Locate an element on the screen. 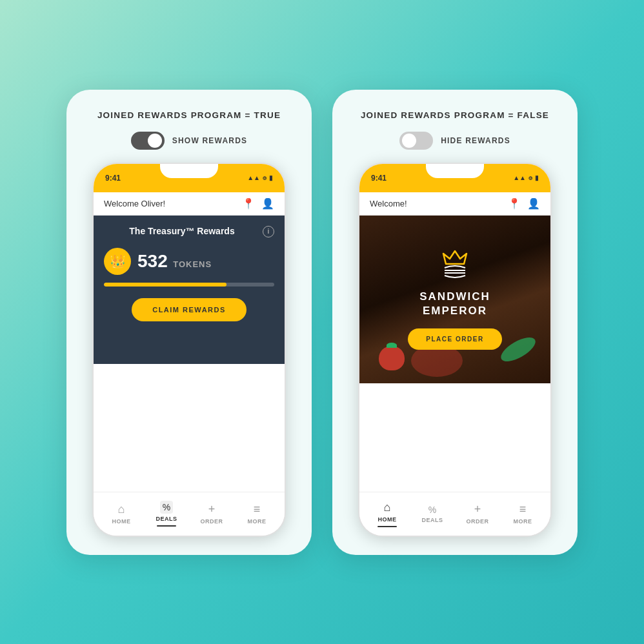  rewards-card-inner: i The Treasury™ Rewards 👑 532 TOKENS is located at coordinates (189, 274).